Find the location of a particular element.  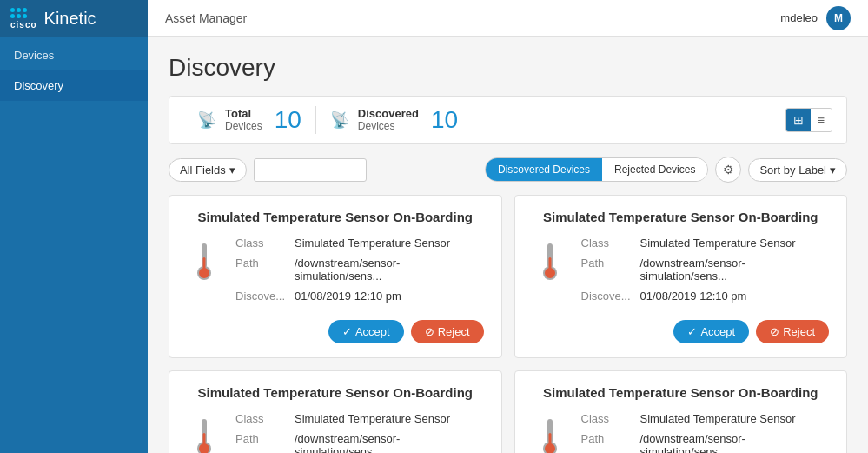

sidebar-item-devices: Devices is located at coordinates (74, 56).